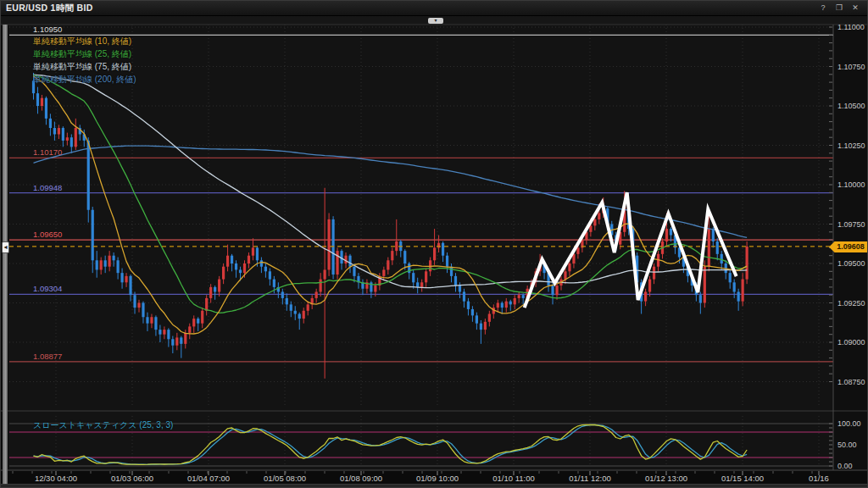 The width and height of the screenshot is (868, 488). Describe the element at coordinates (85, 54) in the screenshot. I see `legend-ma-25: 単純移動平均線 (25, 終値)` at that location.